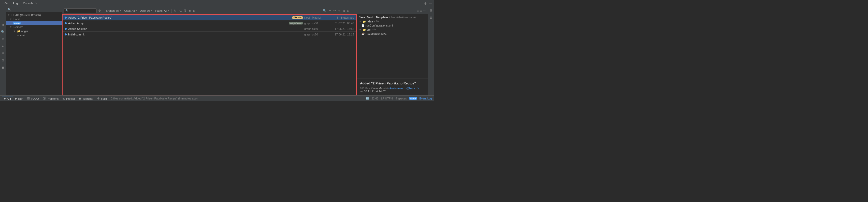  What do you see at coordinates (19, 98) in the screenshot?
I see `bottom-tab-run: ▶ Run` at bounding box center [19, 98].